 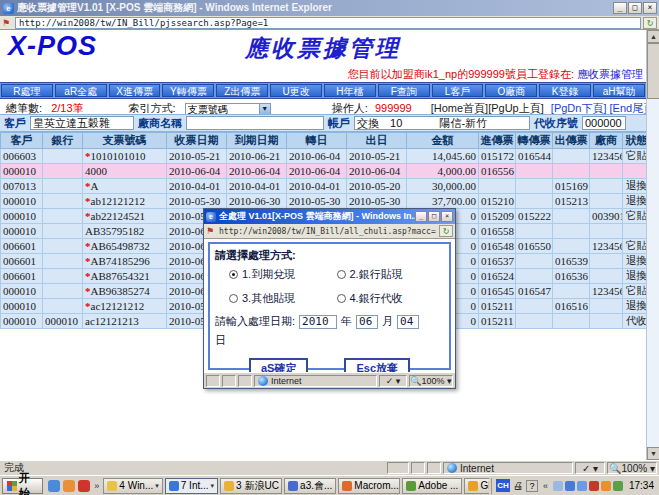 I want to click on grid-header-2: 支票號碼, so click(x=125, y=141).